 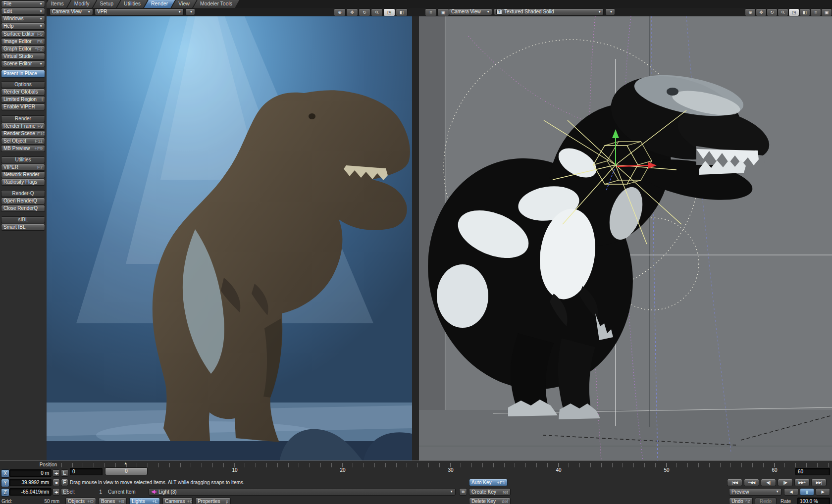 What do you see at coordinates (5, 473) in the screenshot?
I see `x-axis-badge: X` at bounding box center [5, 473].